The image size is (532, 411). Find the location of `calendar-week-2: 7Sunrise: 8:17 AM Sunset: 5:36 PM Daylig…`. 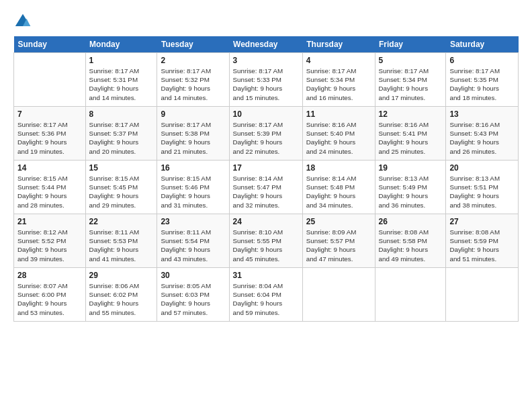

calendar-week-2: 7Sunrise: 8:17 AM Sunset: 5:36 PM Daylig… is located at coordinates (266, 134).